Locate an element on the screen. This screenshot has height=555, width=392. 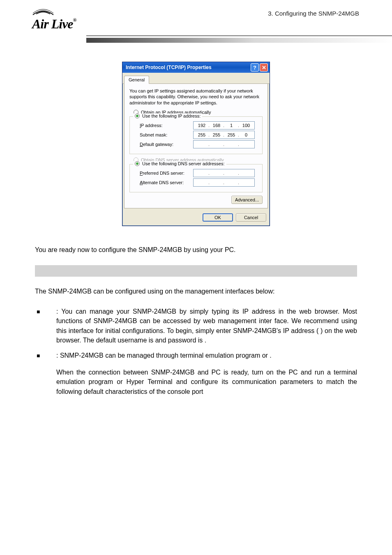
dialog-titlebar: Internet Protocol (TCP/IP) Properties ? … is located at coordinates (196, 67).